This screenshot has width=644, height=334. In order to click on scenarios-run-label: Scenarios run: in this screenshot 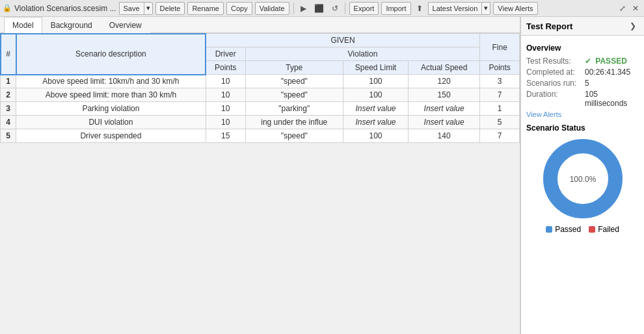, I will do `click(556, 83)`.